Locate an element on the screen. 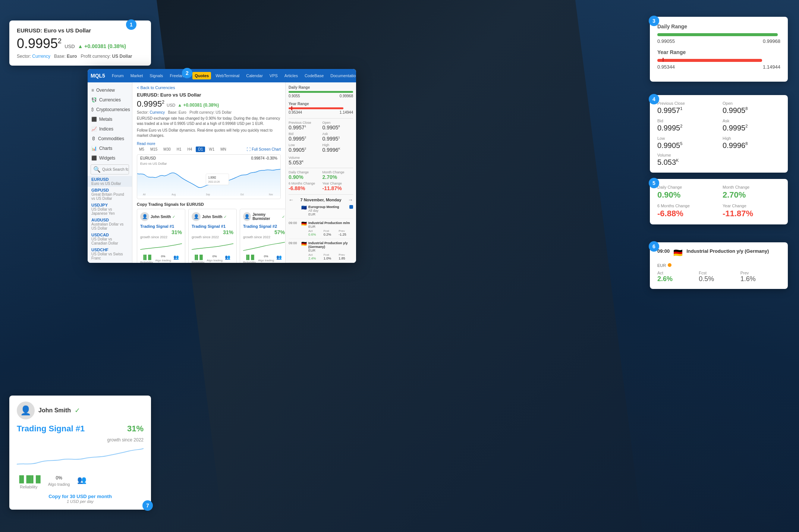 The height and width of the screenshot is (532, 799). nav-calendar: Calendar is located at coordinates (254, 76).